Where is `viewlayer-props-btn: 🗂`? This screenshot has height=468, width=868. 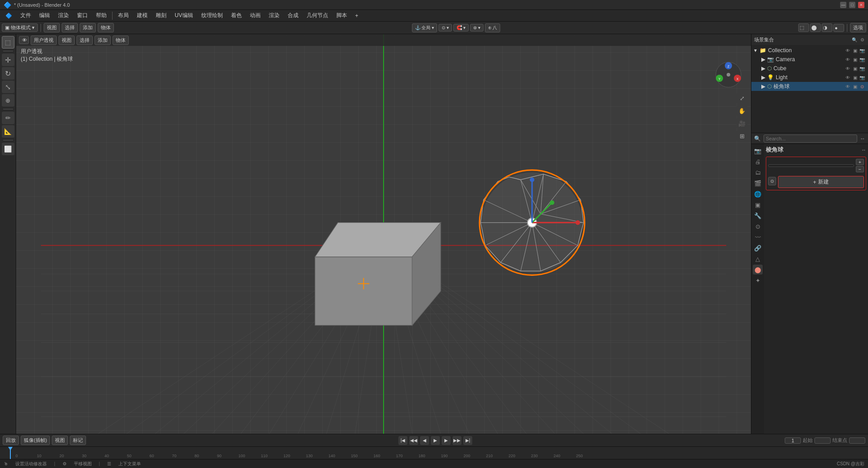 viewlayer-props-btn: 🗂 is located at coordinates (758, 172).